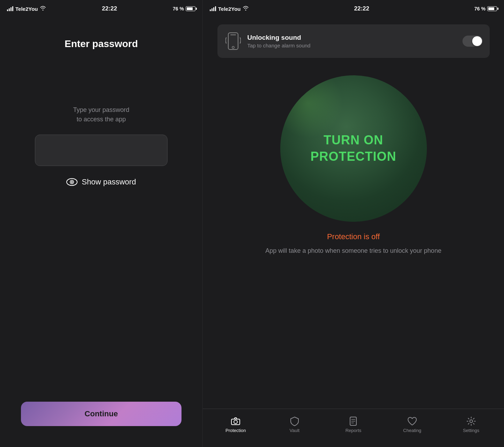 The height and width of the screenshot is (447, 504). What do you see at coordinates (233, 41) in the screenshot?
I see `phone-vibrate-icon` at bounding box center [233, 41].